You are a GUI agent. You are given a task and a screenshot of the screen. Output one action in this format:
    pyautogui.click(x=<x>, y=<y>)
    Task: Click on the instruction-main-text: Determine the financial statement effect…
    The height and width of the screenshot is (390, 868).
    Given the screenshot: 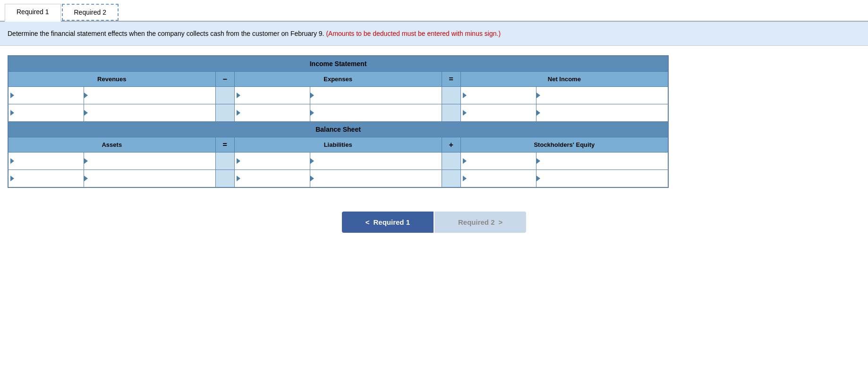 What is the action you would take?
    pyautogui.click(x=166, y=34)
    